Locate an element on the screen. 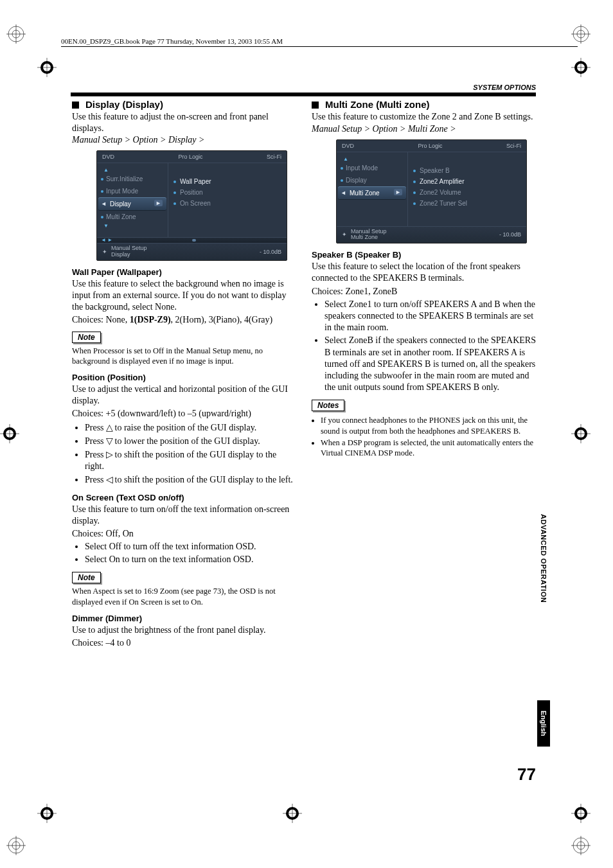 The width and height of the screenshot is (613, 868). dimmer-text: Use to adjust the brightness of the fron… is located at coordinates (184, 630).